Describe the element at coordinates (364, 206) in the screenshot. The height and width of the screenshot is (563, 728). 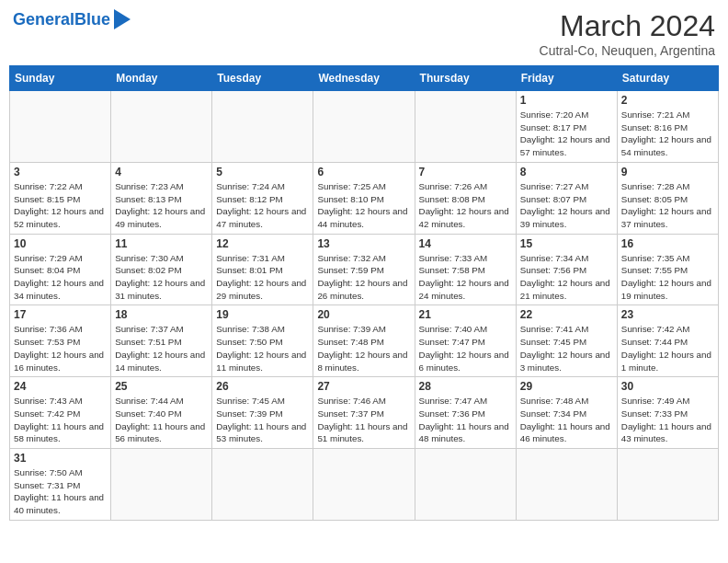
I see `day-info: Sunrise: 7:25 AM Sunset: 8:10 PM Dayligh…` at that location.